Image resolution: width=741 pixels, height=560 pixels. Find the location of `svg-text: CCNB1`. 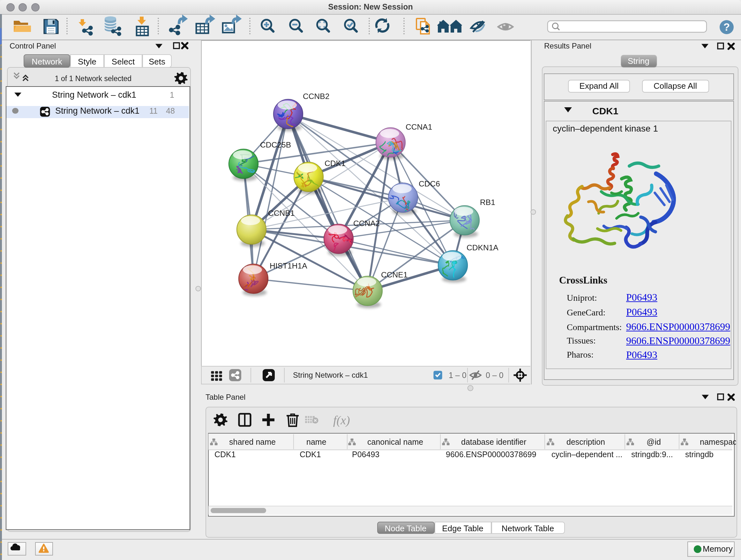

svg-text: CCNB1 is located at coordinates (281, 213).